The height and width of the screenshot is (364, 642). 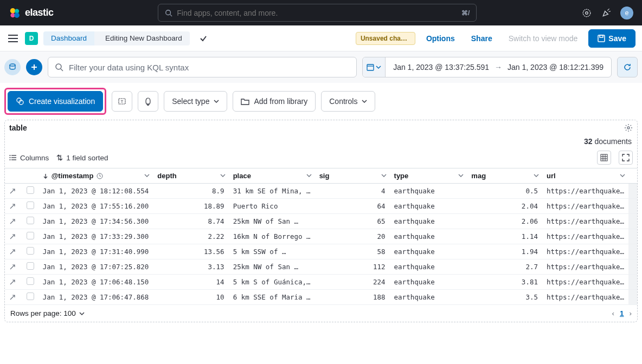 What do you see at coordinates (321, 297) in the screenshot?
I see `table-row: Jan 1, 2023 @ 17:06:47.868106 km SSE of …` at bounding box center [321, 297].